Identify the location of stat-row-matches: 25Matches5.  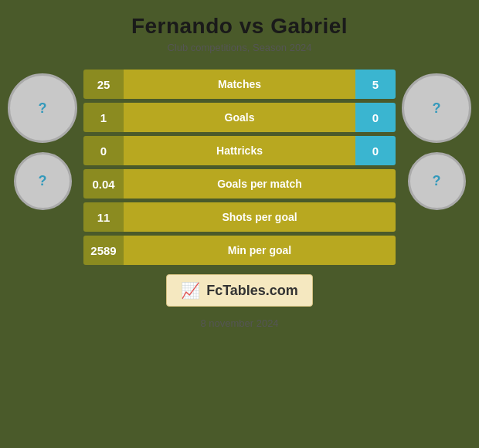
(240, 84).